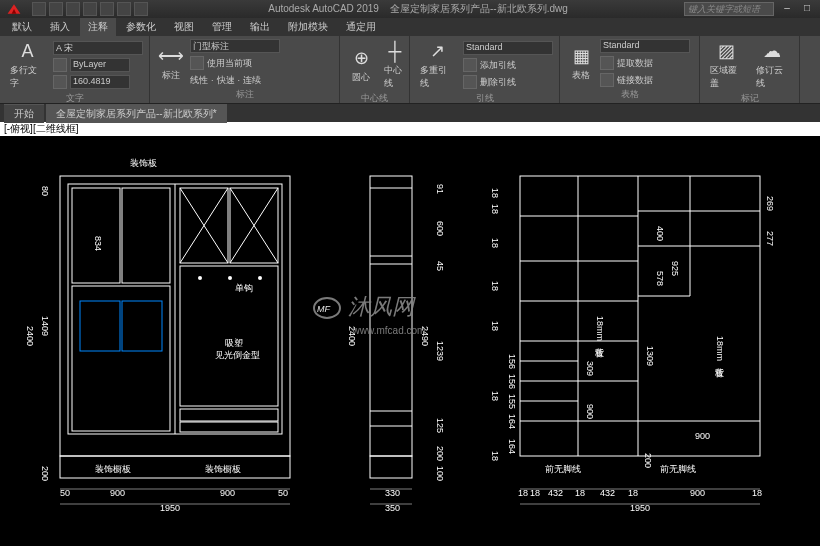  What do you see at coordinates (508, 48) in the screenshot?
I see `leader-style-dropdown: Standard` at bounding box center [508, 48].